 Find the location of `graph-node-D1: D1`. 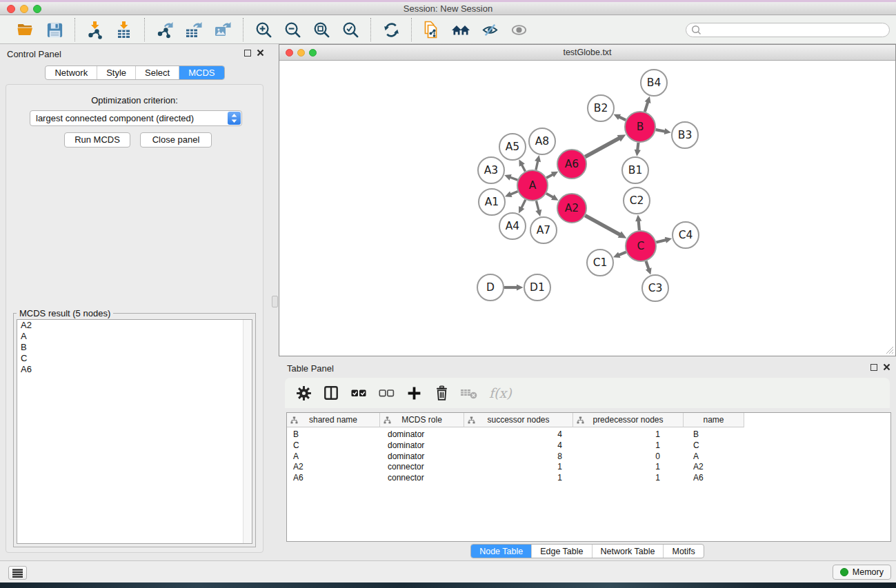

graph-node-D1: D1 is located at coordinates (537, 287).